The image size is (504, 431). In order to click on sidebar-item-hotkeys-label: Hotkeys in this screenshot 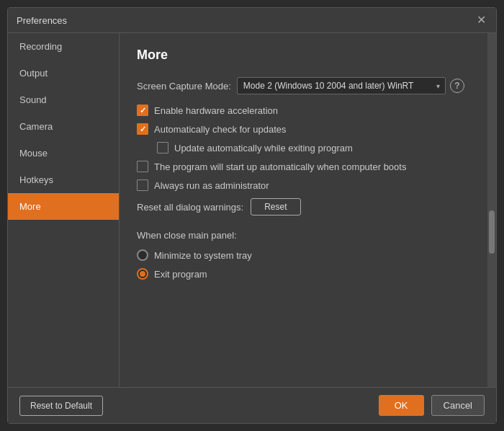, I will do `click(36, 180)`.